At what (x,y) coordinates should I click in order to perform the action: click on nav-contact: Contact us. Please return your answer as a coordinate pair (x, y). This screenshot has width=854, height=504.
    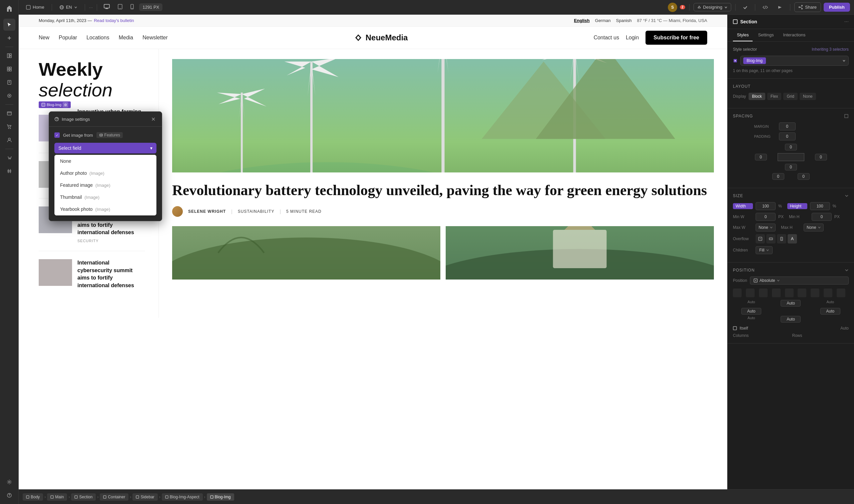
    Looking at the image, I should click on (606, 38).